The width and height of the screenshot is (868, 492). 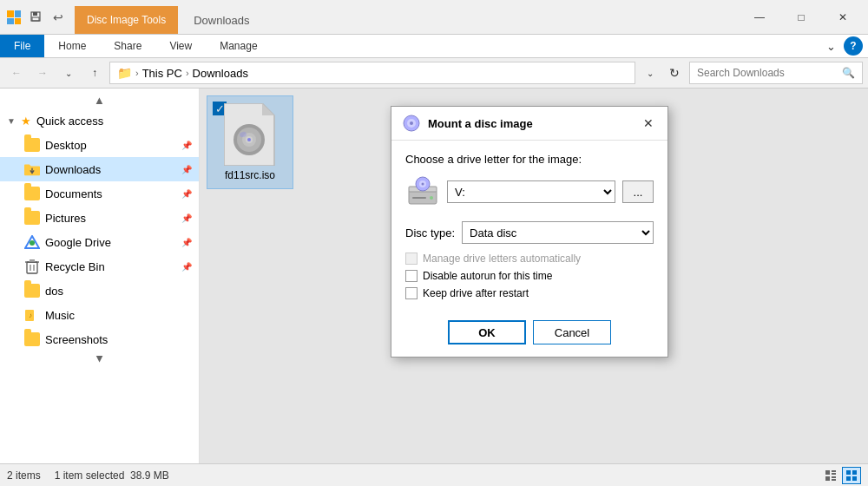 I want to click on qat-undo-btn: ↩, so click(x=58, y=17).